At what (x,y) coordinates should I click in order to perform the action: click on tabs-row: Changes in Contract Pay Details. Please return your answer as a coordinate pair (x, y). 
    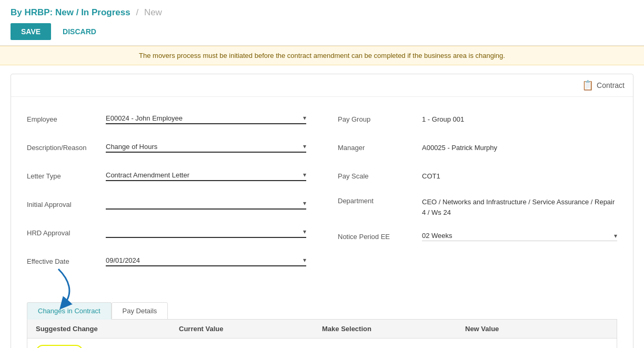
    Looking at the image, I should click on (322, 311).